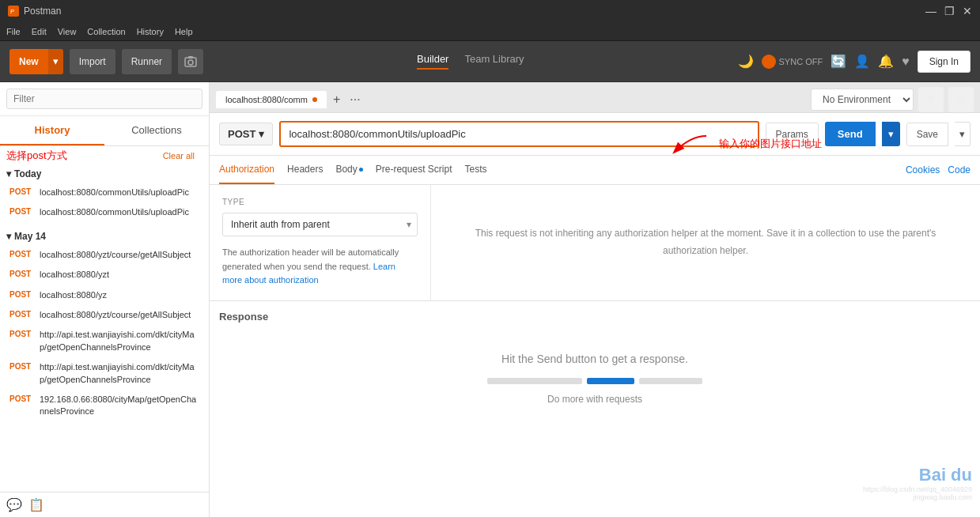 This screenshot has width=980, height=517. What do you see at coordinates (104, 236) in the screenshot?
I see `section-may14: ▾ May 14` at bounding box center [104, 236].